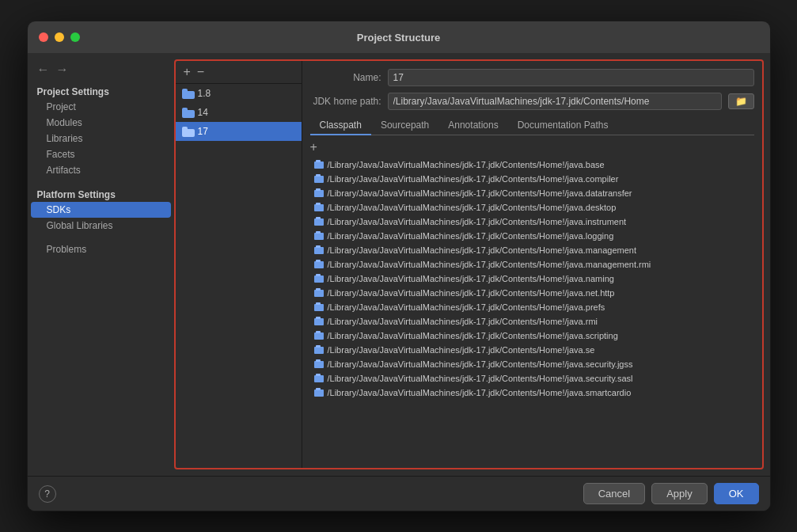 The height and width of the screenshot is (532, 797). I want to click on sdk-label: 1.8, so click(204, 93).